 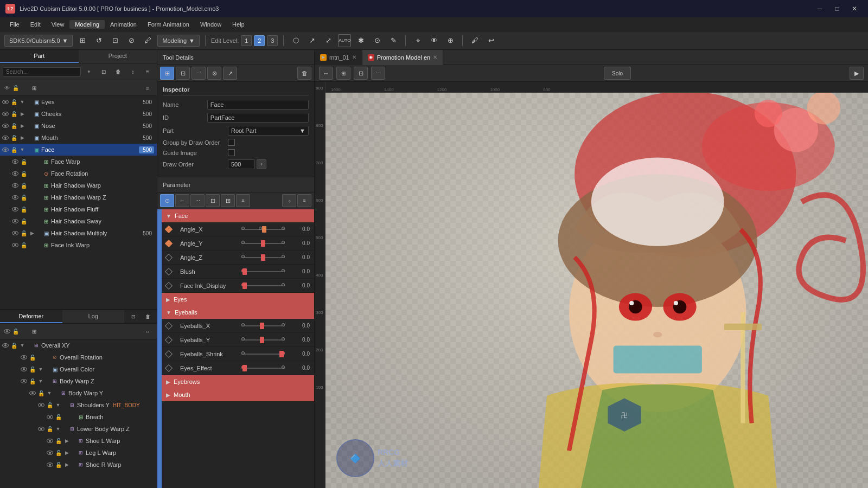 I want to click on part-item-hair-shadow-warp-z: 🔓 ⊞ Hair Shadow Warp Z, so click(x=78, y=197).